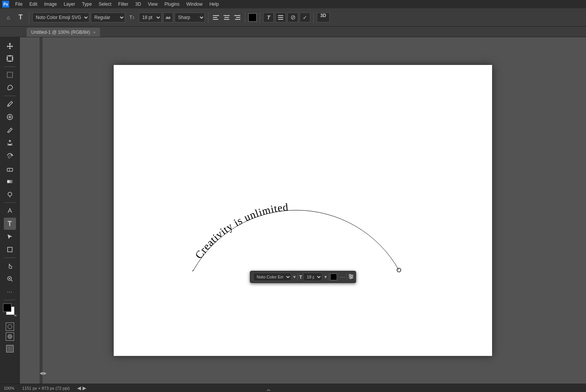 This screenshot has height=392, width=586. What do you see at coordinates (10, 58) in the screenshot?
I see `artboard-tool` at bounding box center [10, 58].